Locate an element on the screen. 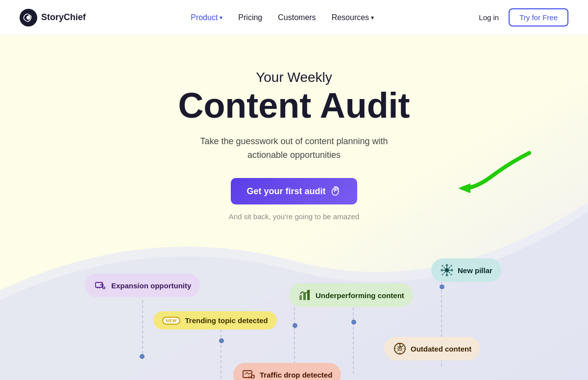 This screenshot has width=588, height=380. resources-chevron-icon: ▾ is located at coordinates (372, 18).